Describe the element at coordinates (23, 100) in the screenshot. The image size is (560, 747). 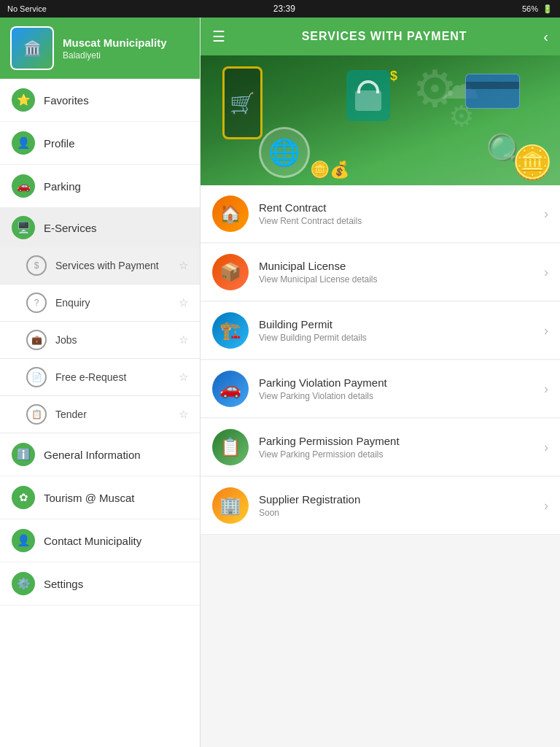
I see `favorites-icon: ⭐` at that location.